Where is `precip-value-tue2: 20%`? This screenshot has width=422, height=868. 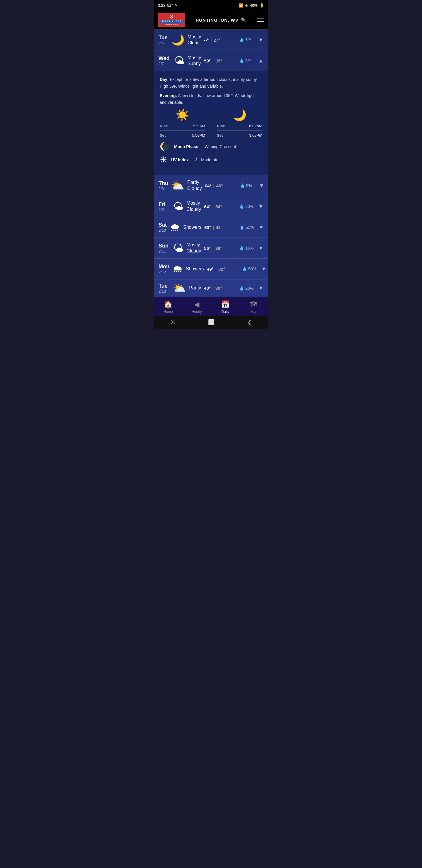 precip-value-tue2: 20% is located at coordinates (249, 288).